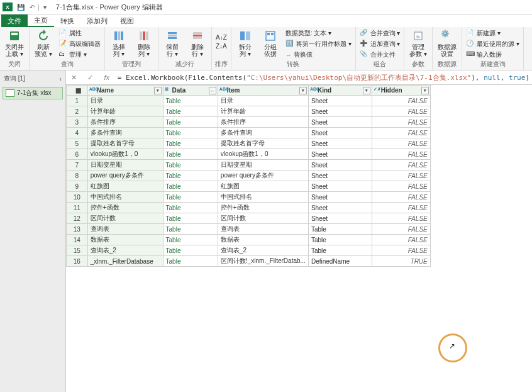  Describe the element at coordinates (43, 44) in the screenshot. I see `refresh-button: 刷新 预览 ▾` at that location.